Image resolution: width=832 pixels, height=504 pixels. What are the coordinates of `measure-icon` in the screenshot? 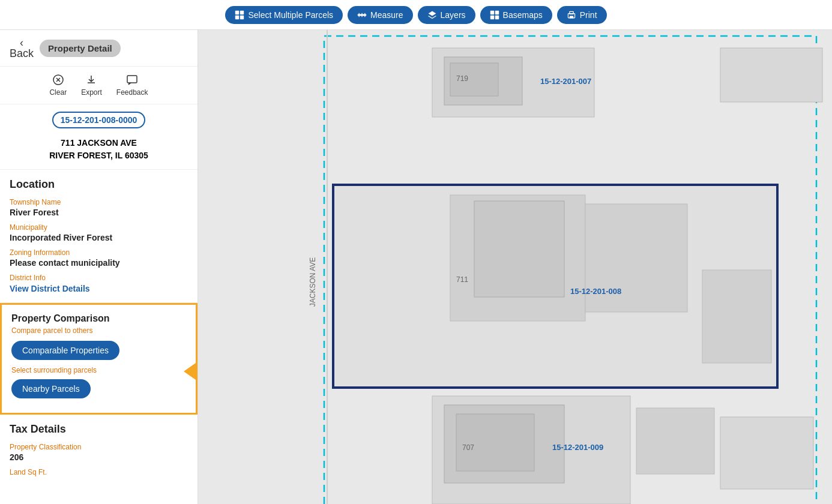 It's located at (362, 15).